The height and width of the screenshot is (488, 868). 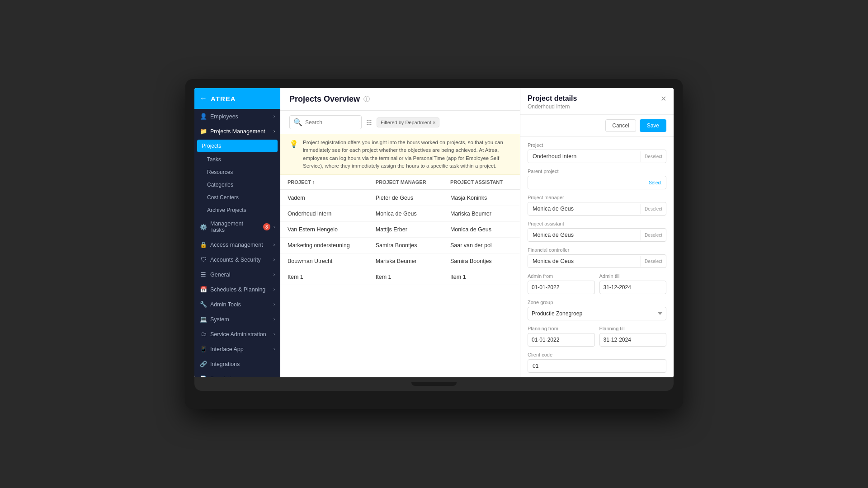 I want to click on table-row: Marketing ondersteuningSamira BoontjesSa…, so click(x=400, y=246).